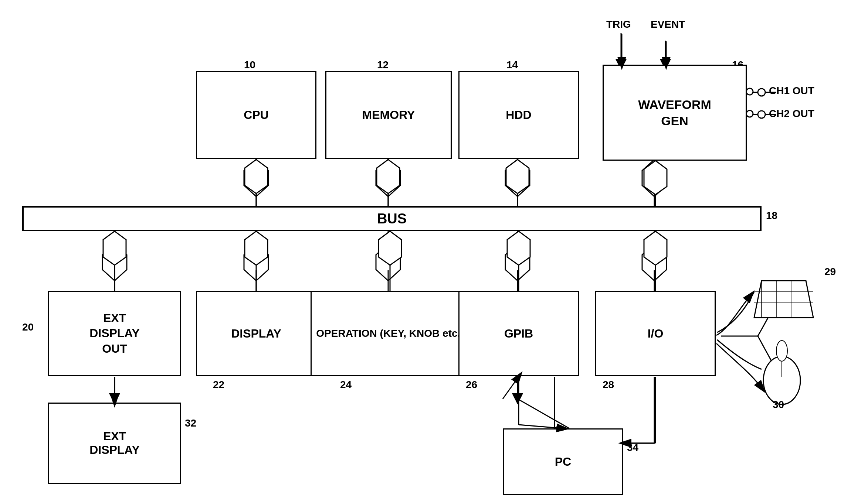  I want to click on label-hdd: HDD, so click(518, 115).